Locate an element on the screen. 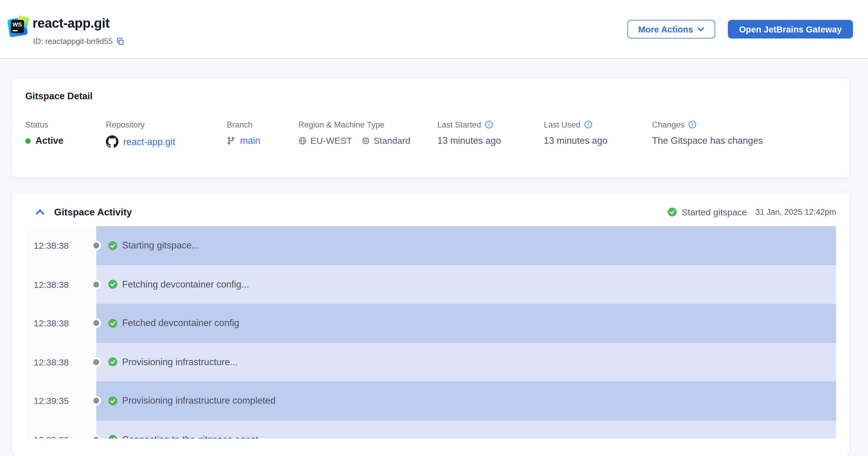 This screenshot has width=868, height=456. more-actions-button: More Actions is located at coordinates (671, 29).